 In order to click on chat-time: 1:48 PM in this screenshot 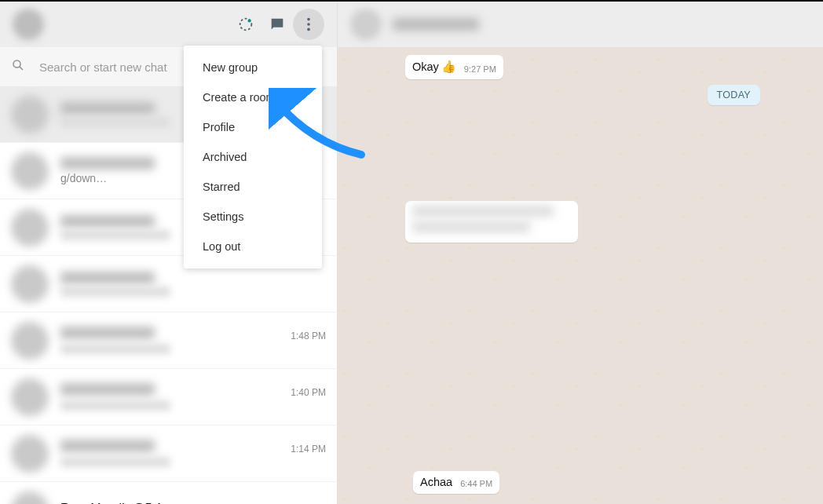, I will do `click(308, 336)`.